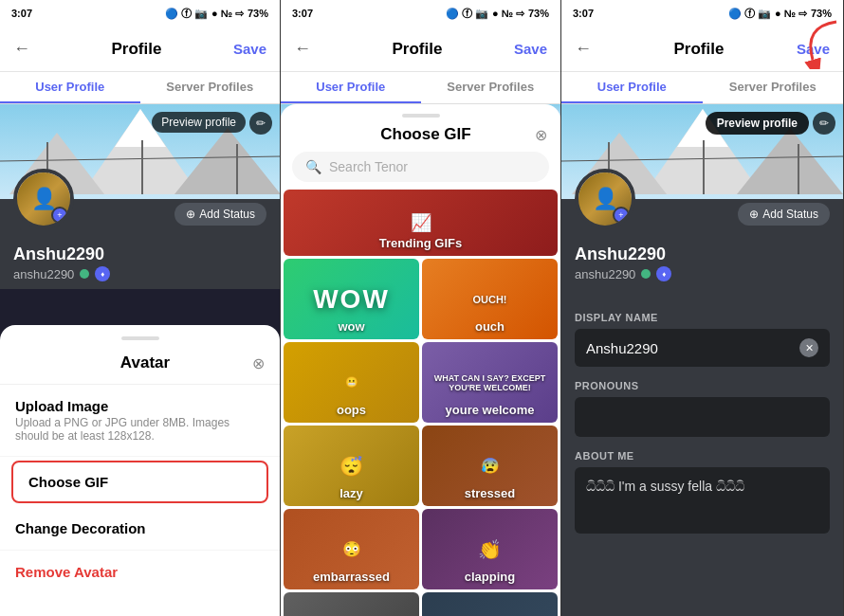 The image size is (844, 616). Describe the element at coordinates (421, 49) in the screenshot. I see `app-header-2: ← Profile Save` at that location.